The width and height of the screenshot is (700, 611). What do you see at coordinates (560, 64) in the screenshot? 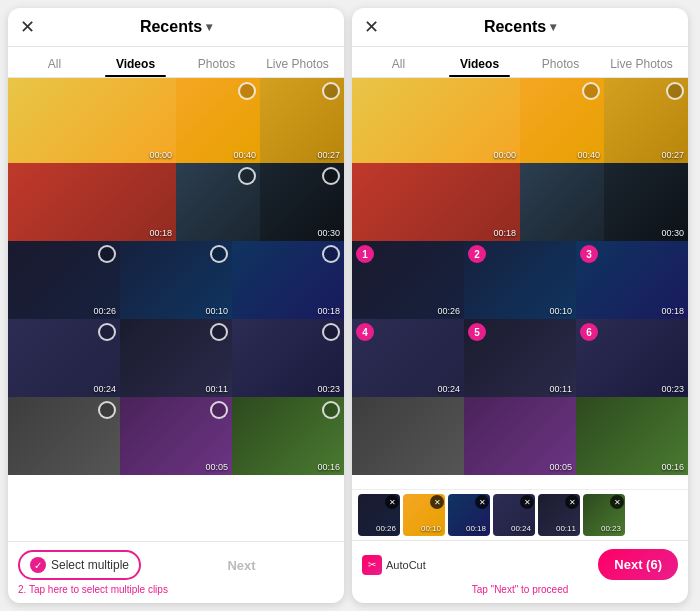
I see `right-tab-photos: Photos` at bounding box center [560, 64].